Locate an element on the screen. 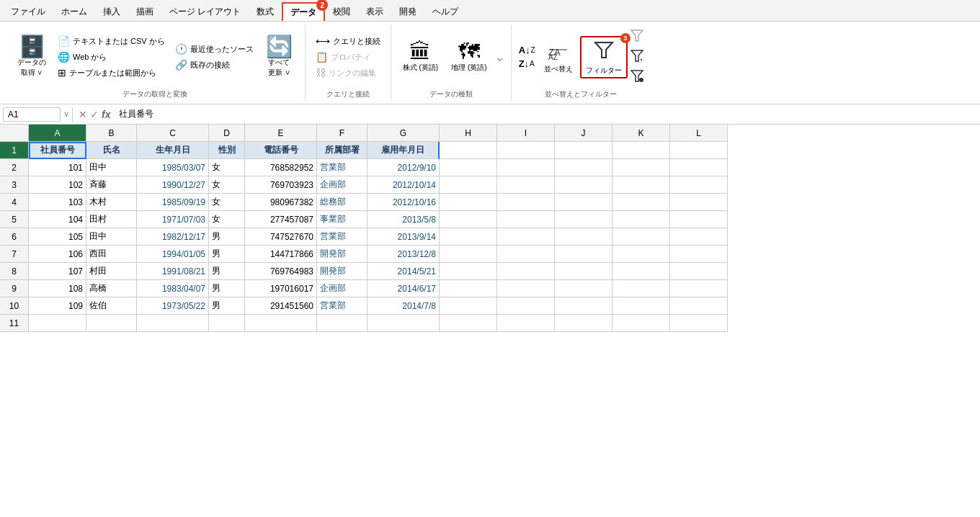 The height and width of the screenshot is (517, 980). cell-d5: 女 is located at coordinates (227, 220).